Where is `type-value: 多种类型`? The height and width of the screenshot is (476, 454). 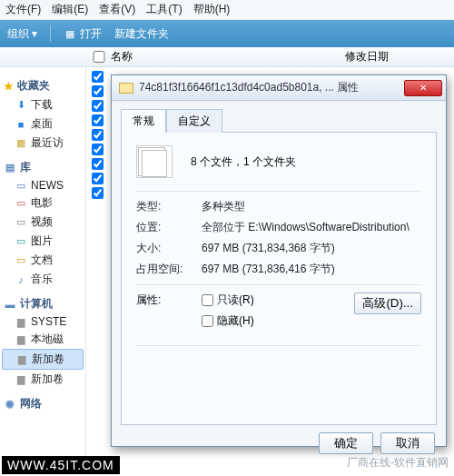
type-value: 多种类型 is located at coordinates (311, 207).